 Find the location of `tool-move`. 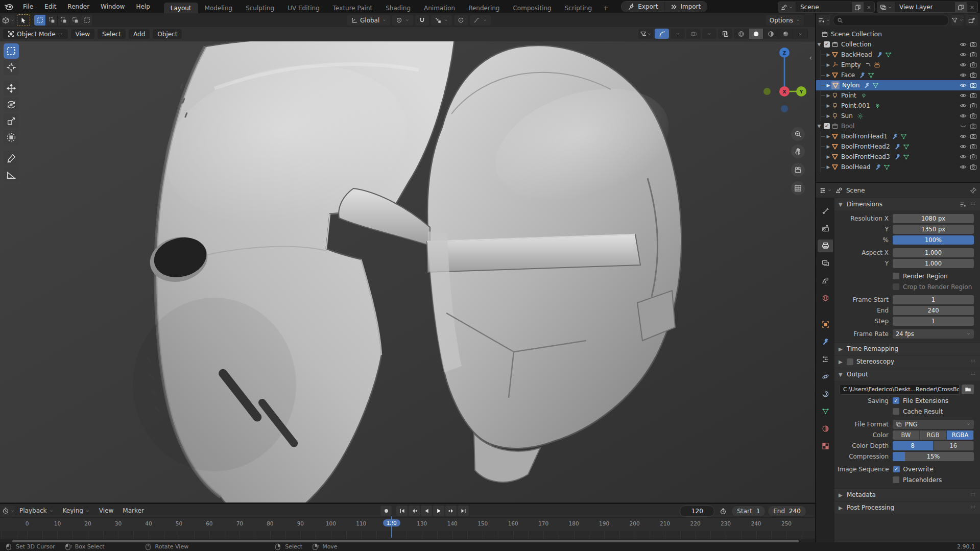

tool-move is located at coordinates (11, 88).